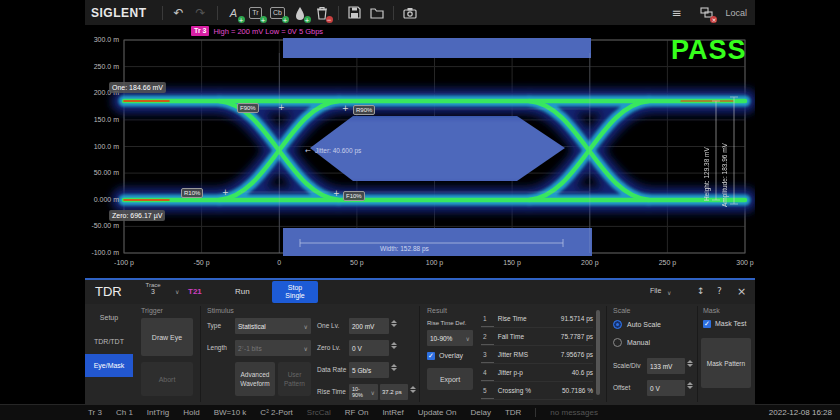  What do you see at coordinates (192, 193) in the screenshot?
I see `r10-marker: R10%` at bounding box center [192, 193].